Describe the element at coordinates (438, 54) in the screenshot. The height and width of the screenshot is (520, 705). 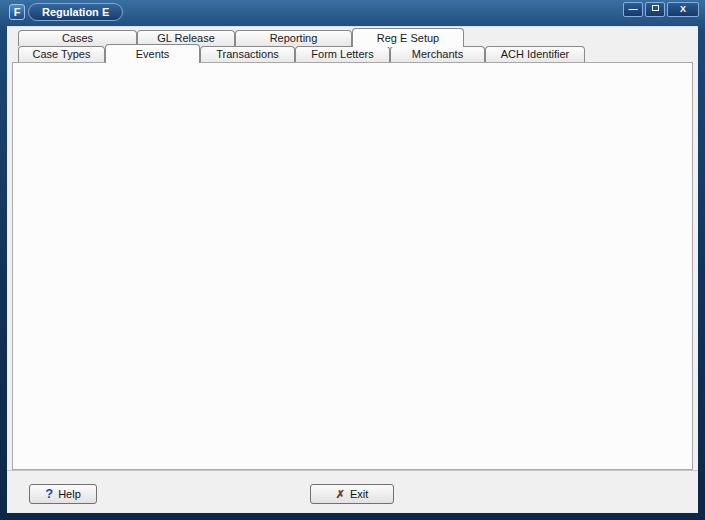
I see `tab-merchants: Merchants` at that location.